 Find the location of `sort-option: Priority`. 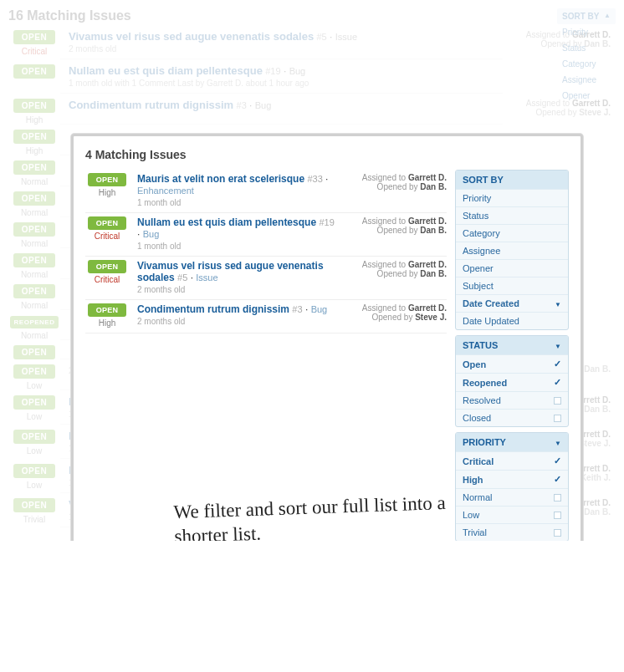

sort-option: Priority is located at coordinates (512, 197).